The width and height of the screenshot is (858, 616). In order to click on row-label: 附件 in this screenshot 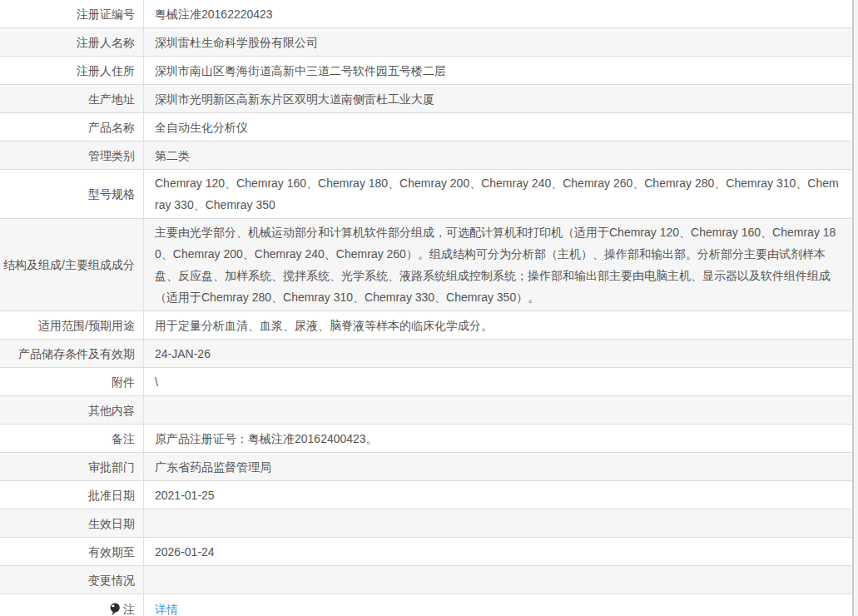, I will do `click(72, 381)`.